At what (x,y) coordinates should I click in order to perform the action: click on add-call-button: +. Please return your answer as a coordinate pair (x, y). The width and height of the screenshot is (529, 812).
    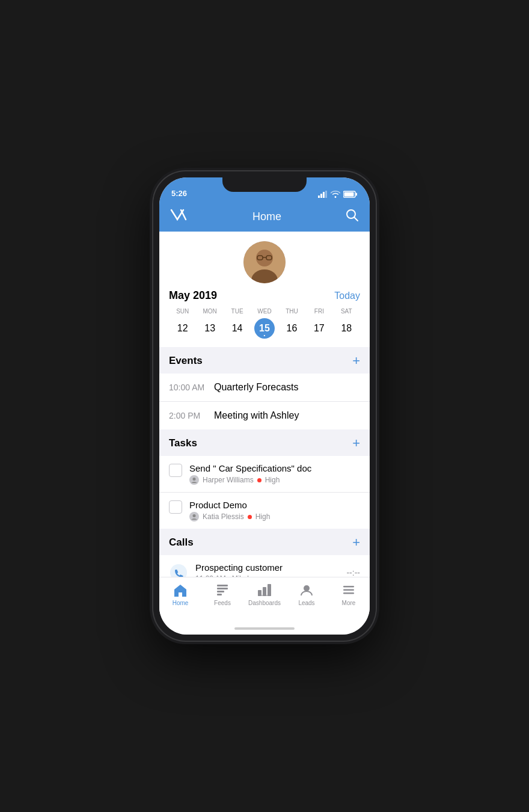
    Looking at the image, I should click on (356, 543).